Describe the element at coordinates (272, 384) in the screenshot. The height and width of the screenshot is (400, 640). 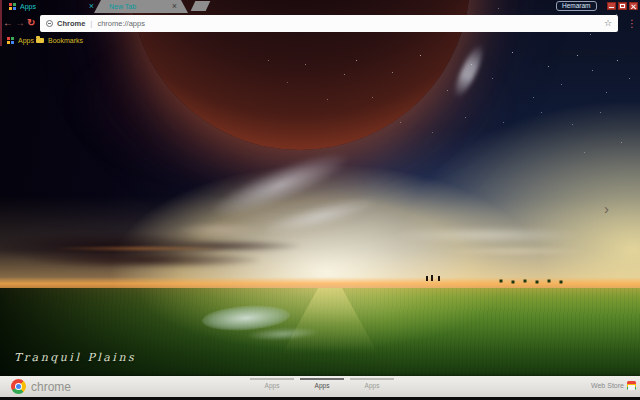
I see `page-indicator-1: Apps` at that location.